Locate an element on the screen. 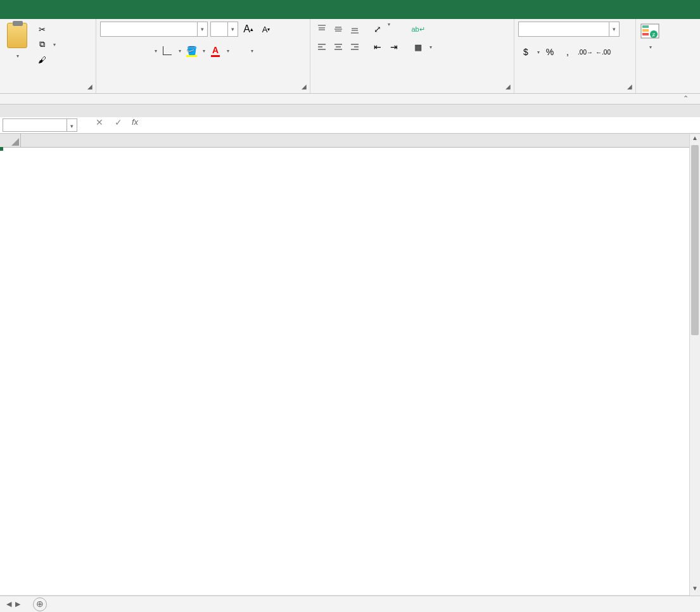 This screenshot has width=700, height=612. font-size-select: ▾ is located at coordinates (224, 29).